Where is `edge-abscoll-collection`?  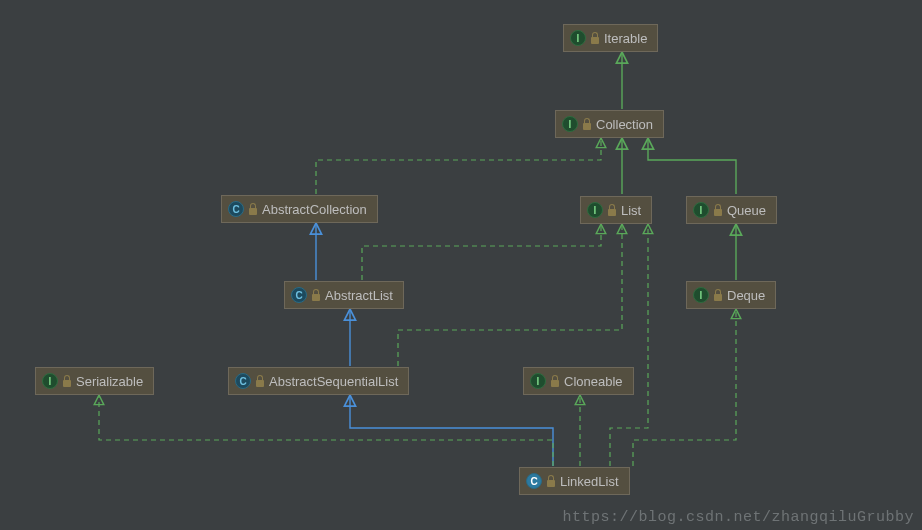 edge-abscoll-collection is located at coordinates (458, 166).